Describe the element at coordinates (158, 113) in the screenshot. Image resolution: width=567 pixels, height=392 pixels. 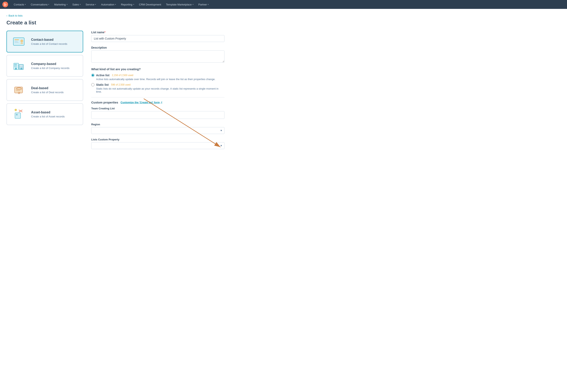
I see `team-field-group: Team Creating List` at that location.